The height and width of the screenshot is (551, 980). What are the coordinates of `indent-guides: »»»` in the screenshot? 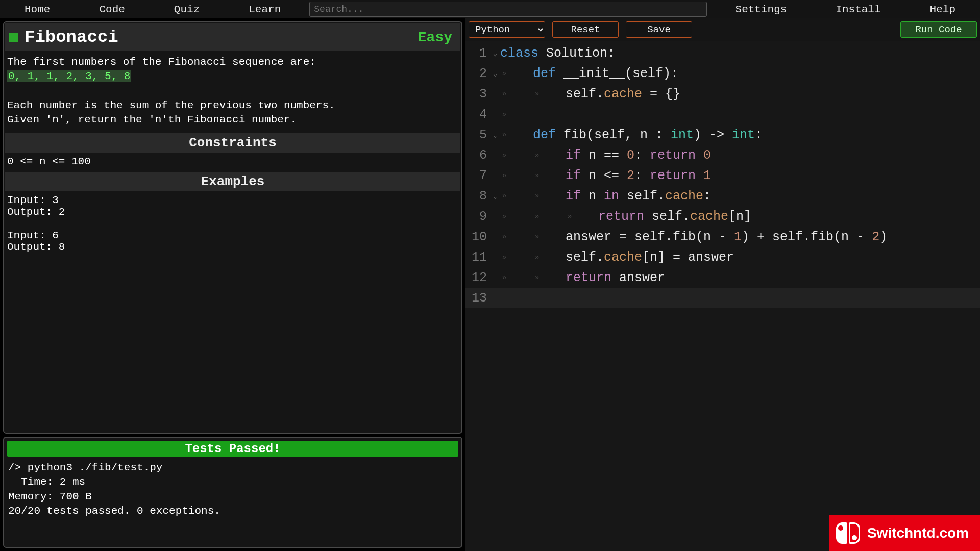 It's located at (549, 216).